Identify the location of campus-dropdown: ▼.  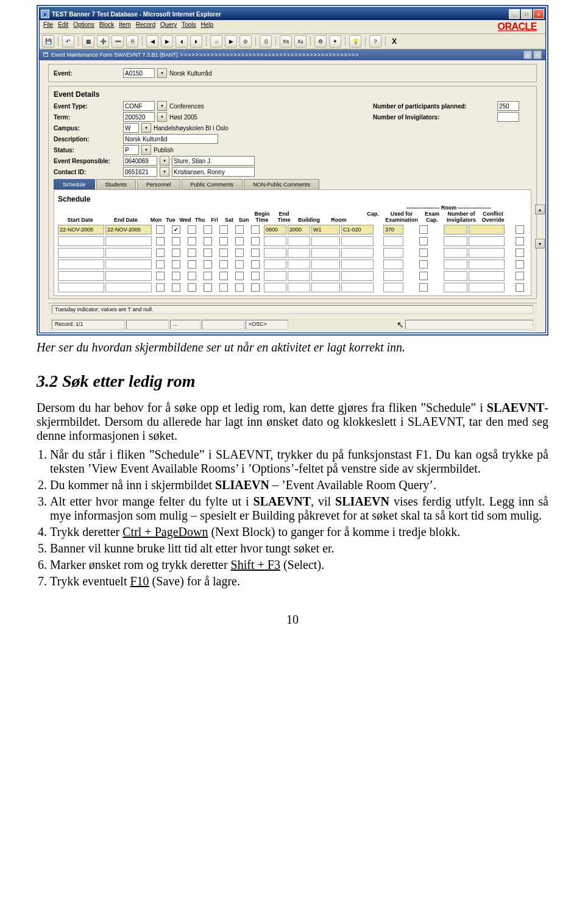
(146, 128).